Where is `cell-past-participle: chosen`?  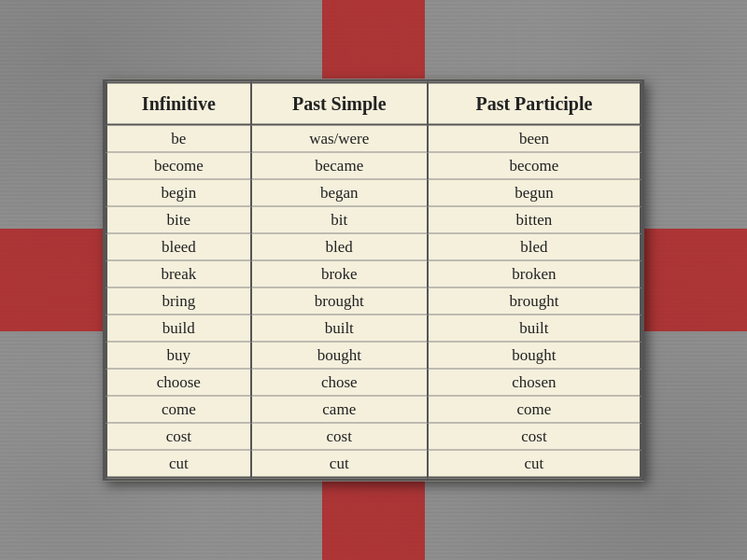 cell-past-participle: chosen is located at coordinates (534, 383).